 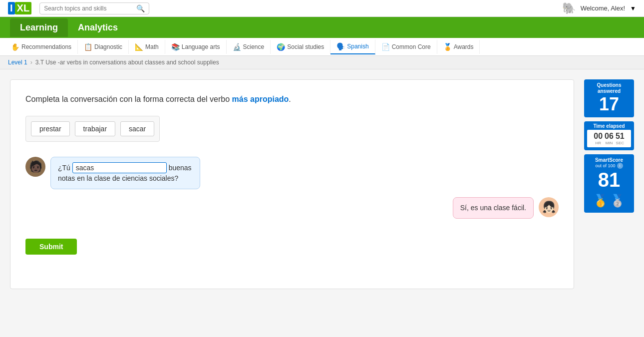 I want to click on info-icon: i, so click(x=620, y=166).